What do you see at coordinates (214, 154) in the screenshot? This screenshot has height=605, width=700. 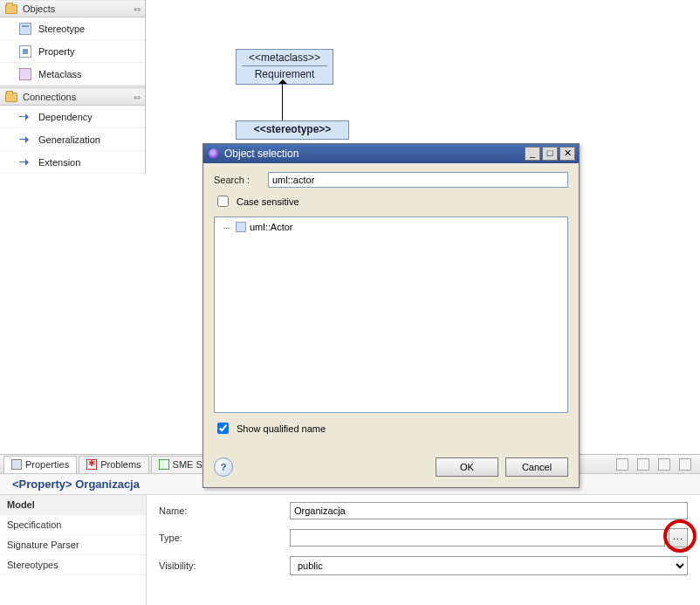 I see `app-icon` at bounding box center [214, 154].